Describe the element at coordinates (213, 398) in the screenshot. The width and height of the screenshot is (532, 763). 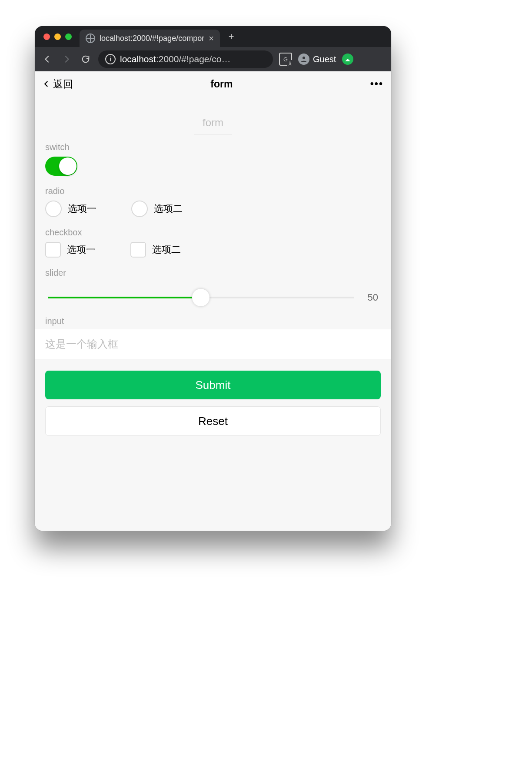
I see `button-area: Submit Reset` at that location.